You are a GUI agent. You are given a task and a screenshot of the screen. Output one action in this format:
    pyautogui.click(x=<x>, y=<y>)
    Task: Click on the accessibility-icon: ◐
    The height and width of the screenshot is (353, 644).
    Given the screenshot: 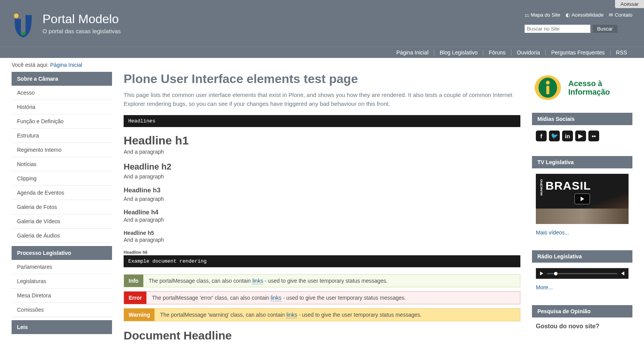 What is the action you would take?
    pyautogui.click(x=568, y=15)
    